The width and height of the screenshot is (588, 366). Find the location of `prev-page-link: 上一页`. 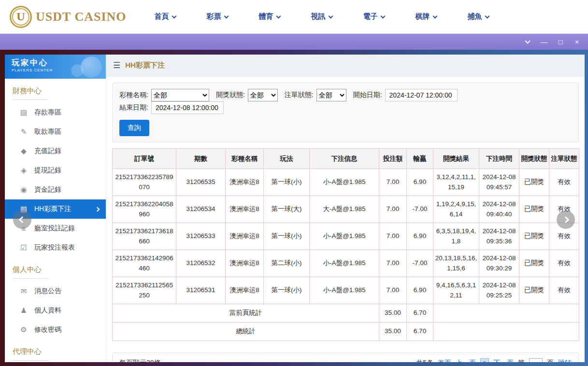

prev-page-link: 上一页 is located at coordinates (466, 360).